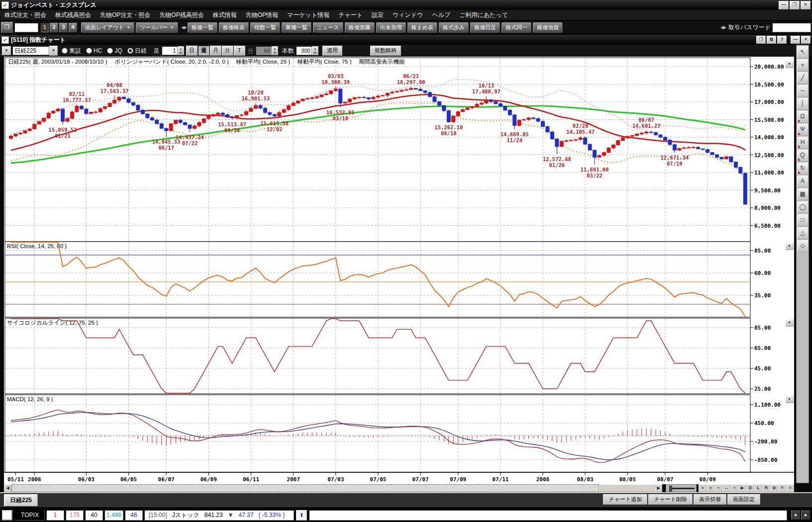  I want to click on menu-item-9: 設定, so click(378, 15).